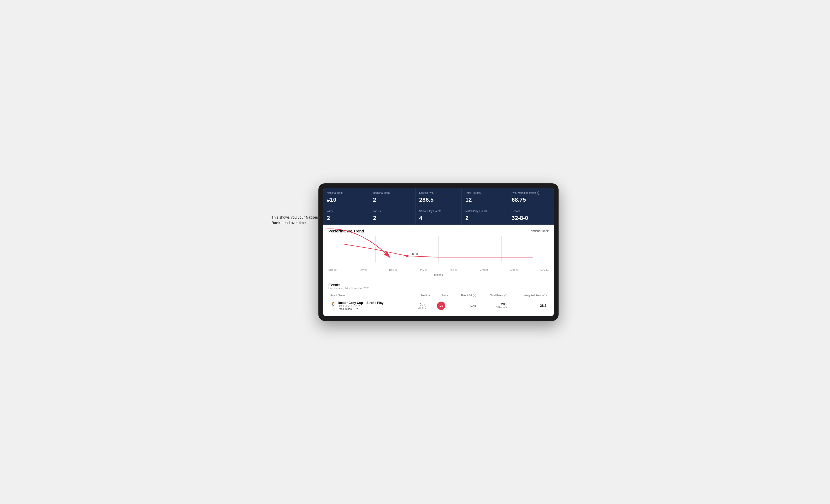 This screenshot has width=830, height=504. Describe the element at coordinates (346, 197) in the screenshot. I see `stat-national-rank: National Rank #10` at that location.